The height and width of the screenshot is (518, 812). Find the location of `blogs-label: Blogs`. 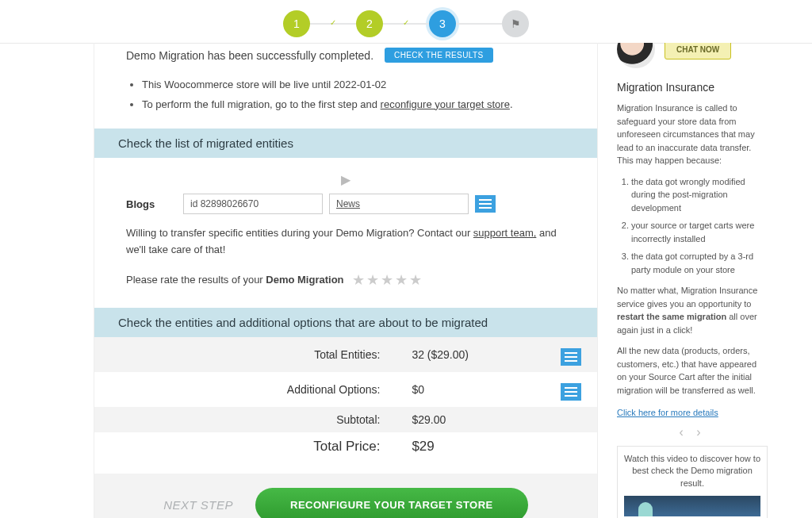

blogs-label: Blogs is located at coordinates (151, 205).